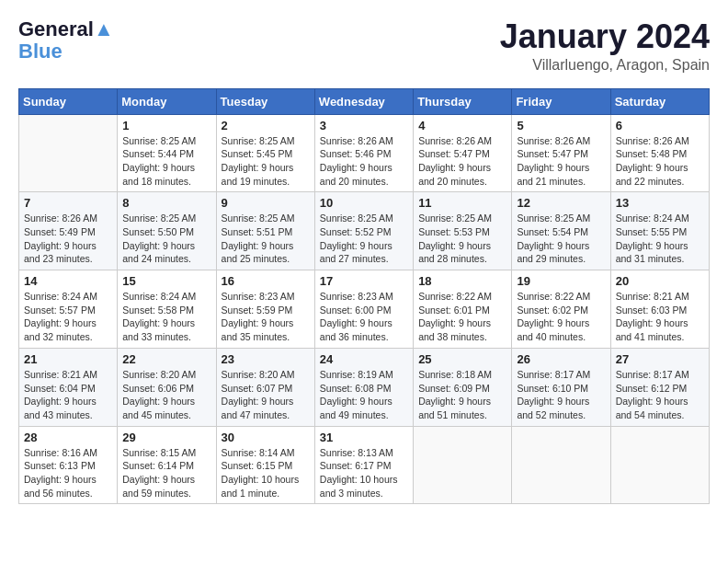 The height and width of the screenshot is (563, 728). What do you see at coordinates (561, 101) in the screenshot?
I see `weekday-header: Friday` at bounding box center [561, 101].